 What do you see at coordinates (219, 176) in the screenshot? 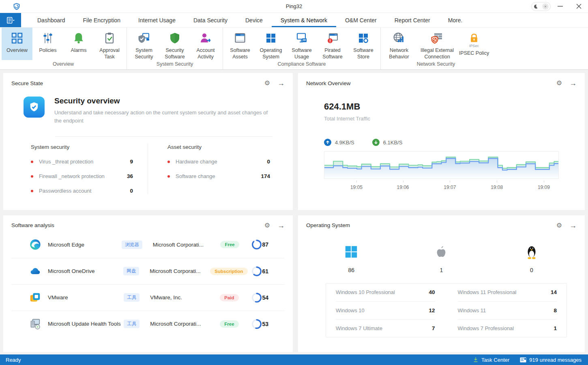
I see `stat-row-software-change: Software change 174` at bounding box center [219, 176].